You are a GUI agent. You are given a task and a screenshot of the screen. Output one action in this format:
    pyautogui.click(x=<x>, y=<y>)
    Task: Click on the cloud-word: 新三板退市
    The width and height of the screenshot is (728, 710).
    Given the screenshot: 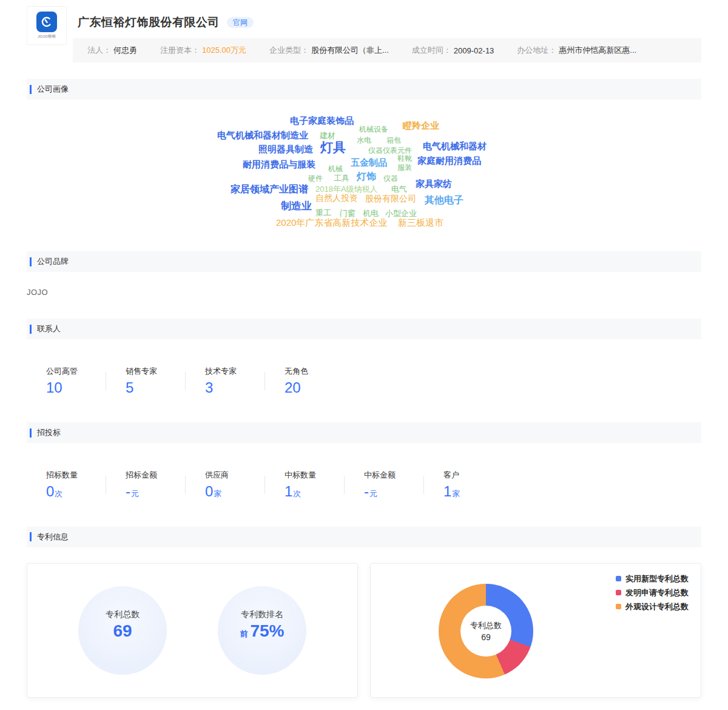 What is the action you would take?
    pyautogui.click(x=421, y=223)
    